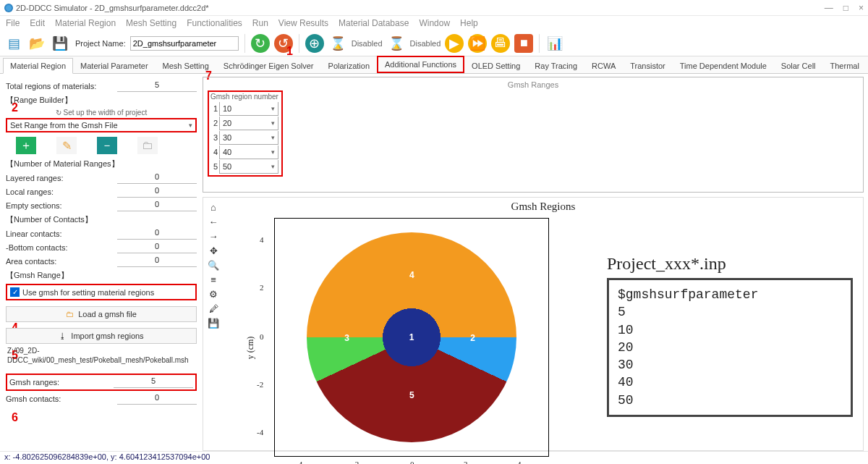  What do you see at coordinates (315, 43) in the screenshot?
I see `globe-icon: ⊕` at bounding box center [315, 43].